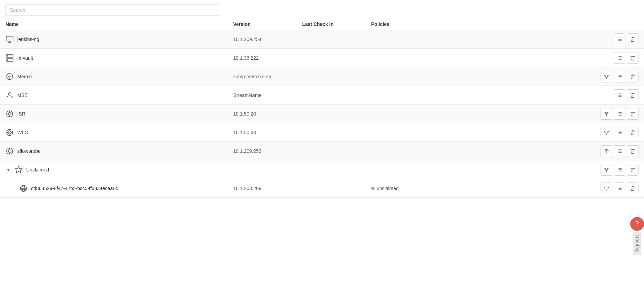  Describe the element at coordinates (29, 151) in the screenshot. I see `device-name: sflowprobe` at that location.